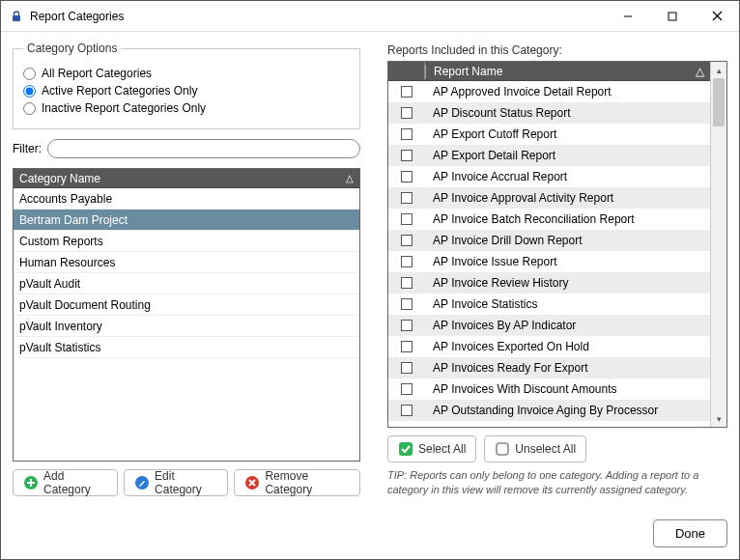 The height and width of the screenshot is (560, 740). I want to click on done-button: Done, so click(690, 533).